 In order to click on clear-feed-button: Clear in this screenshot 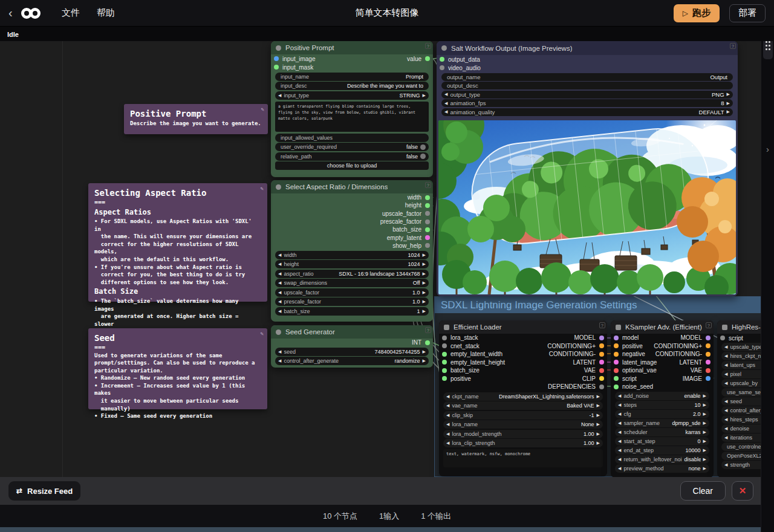, I will do `click(703, 491)`.